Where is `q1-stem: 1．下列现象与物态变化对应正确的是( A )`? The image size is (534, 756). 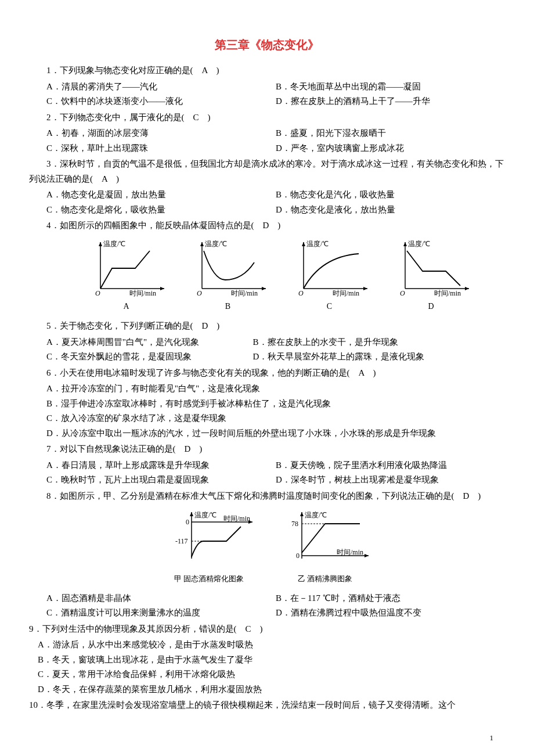
q1-stem: 1．下列现象与物态变化对应正确的是( A ) is located at coordinates (267, 71).